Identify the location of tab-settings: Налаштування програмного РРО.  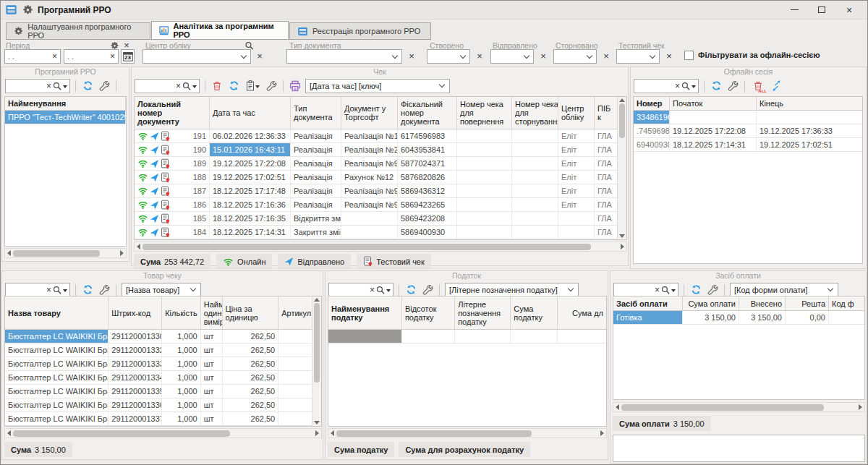
(78, 31).